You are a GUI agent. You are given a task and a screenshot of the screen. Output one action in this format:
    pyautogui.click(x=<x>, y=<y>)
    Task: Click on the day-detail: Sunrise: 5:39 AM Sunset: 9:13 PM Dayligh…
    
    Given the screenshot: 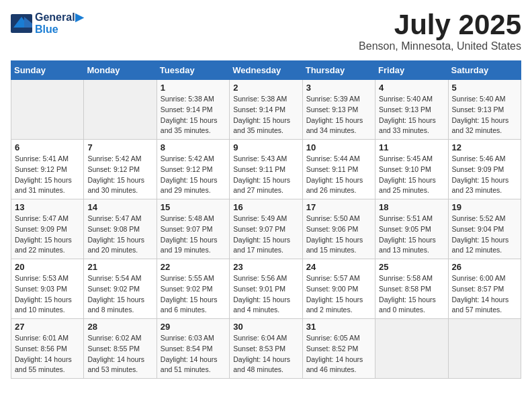 What is the action you would take?
    pyautogui.click(x=339, y=116)
    